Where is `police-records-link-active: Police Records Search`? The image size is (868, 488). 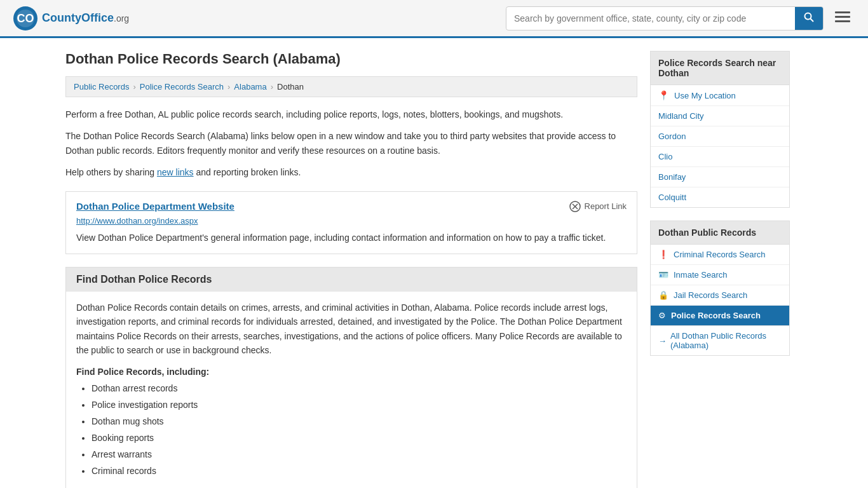 police-records-link-active: Police Records Search is located at coordinates (715, 315).